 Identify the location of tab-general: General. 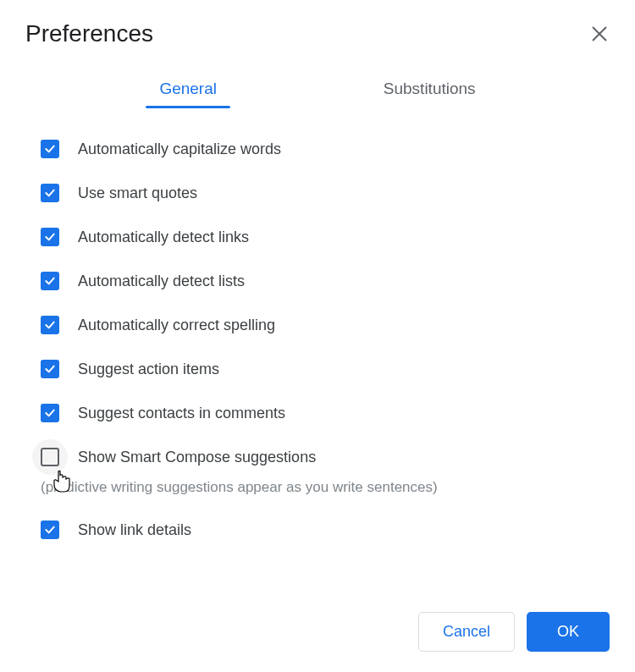
(188, 89).